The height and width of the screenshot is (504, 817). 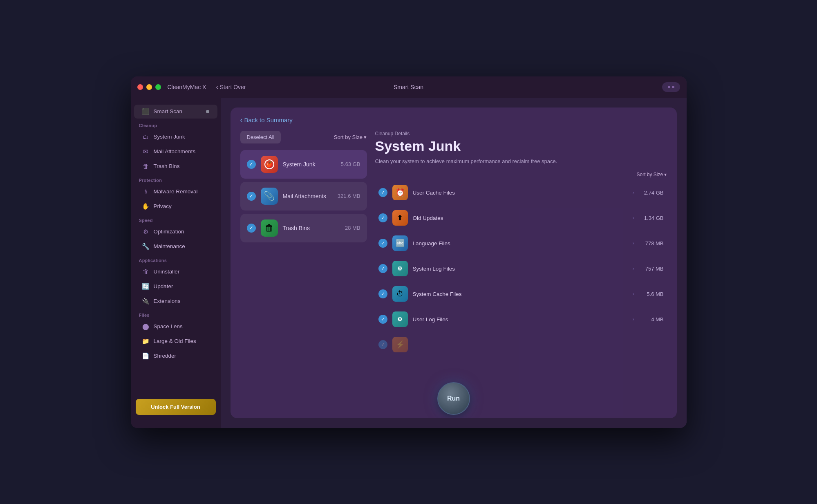 What do you see at coordinates (400, 319) in the screenshot?
I see `user-log-icon: ⚙` at bounding box center [400, 319].